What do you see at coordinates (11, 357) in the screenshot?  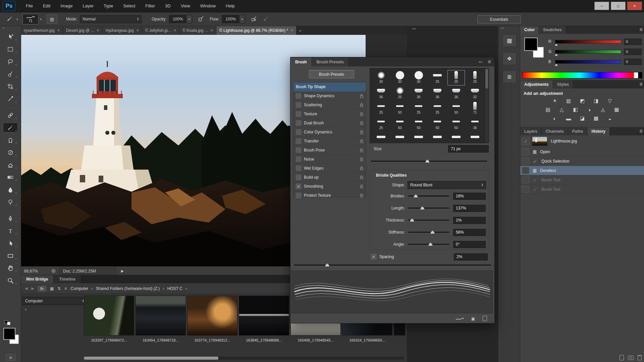 I see `quick-mask-button: ◎` at bounding box center [11, 357].